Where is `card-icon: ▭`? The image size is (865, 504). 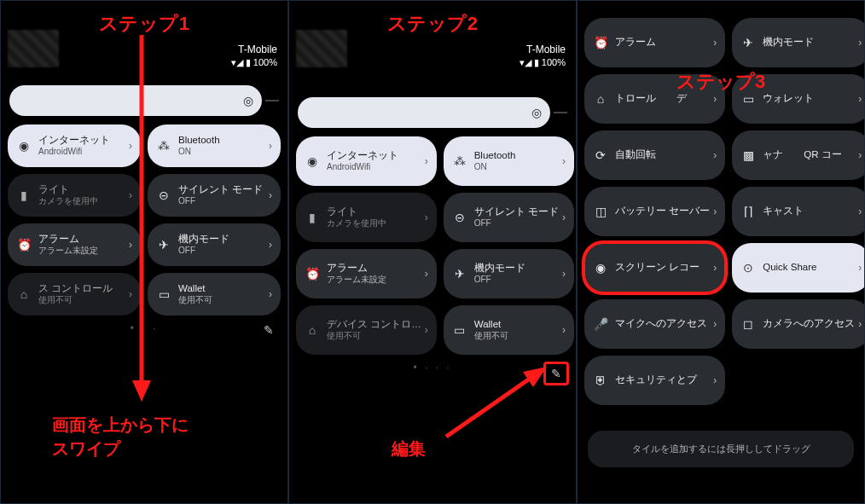 card-icon: ▭ is located at coordinates (748, 99).